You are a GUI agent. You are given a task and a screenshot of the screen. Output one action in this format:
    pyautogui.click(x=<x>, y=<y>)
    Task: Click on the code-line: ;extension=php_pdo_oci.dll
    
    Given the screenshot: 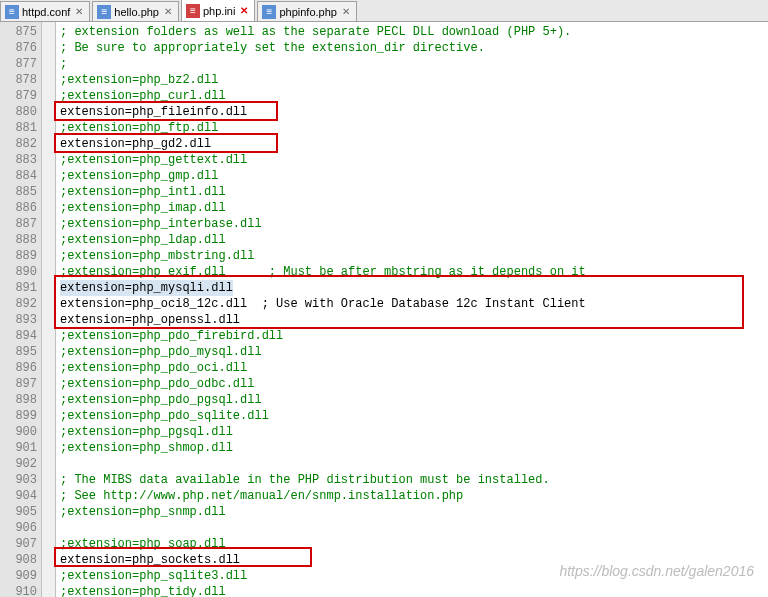 What is the action you would take?
    pyautogui.click(x=414, y=368)
    